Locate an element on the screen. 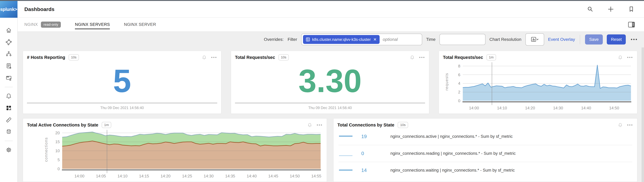 This screenshot has width=644, height=182. svg-text: 5 is located at coordinates (58, 160).